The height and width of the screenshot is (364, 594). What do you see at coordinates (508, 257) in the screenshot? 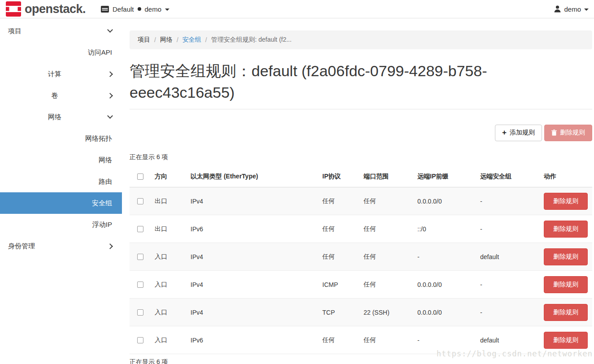
I see `cell-remote-security-group: default` at bounding box center [508, 257].